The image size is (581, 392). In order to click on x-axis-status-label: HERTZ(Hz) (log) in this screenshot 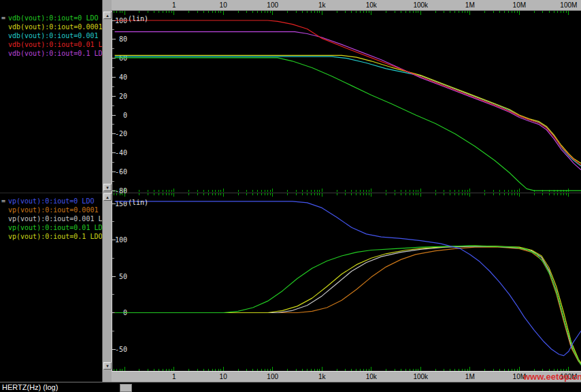, I will do `click(30, 387)`.